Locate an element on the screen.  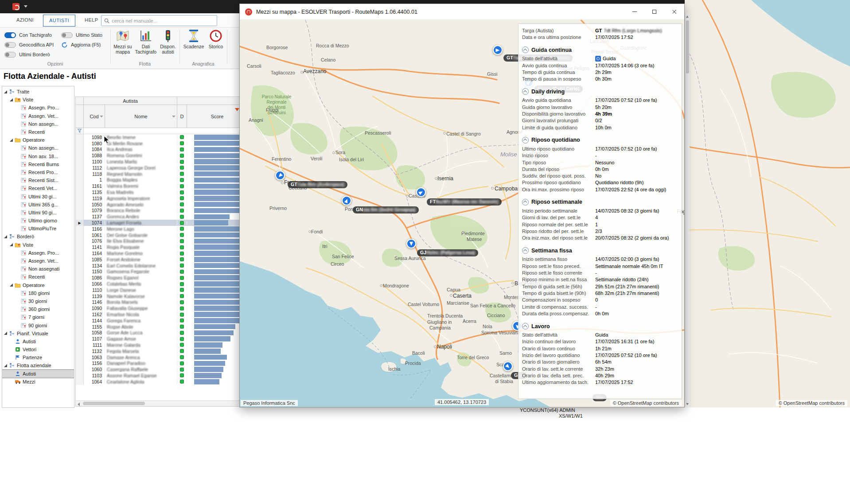
vehicle-plate-label: FT9szWV (Masrsa rec Danesls) is located at coordinates (464, 202).